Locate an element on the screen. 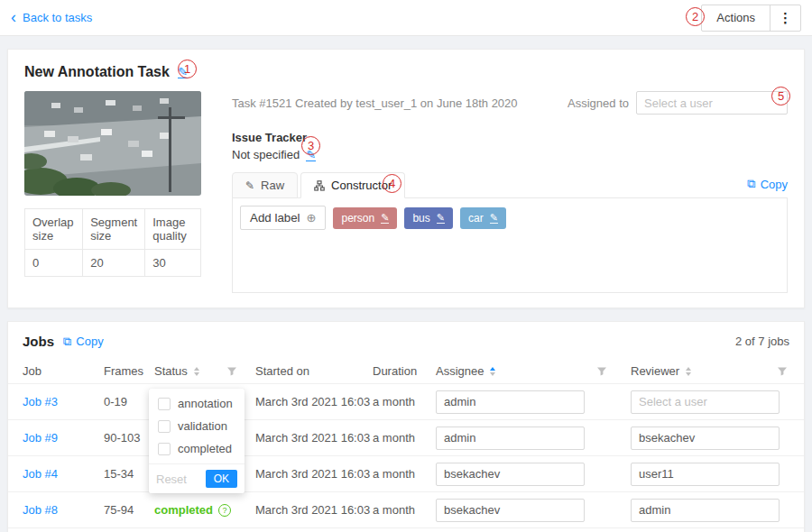 The image size is (812, 532). jobs-copy-button: ⧉ Copy is located at coordinates (83, 342).